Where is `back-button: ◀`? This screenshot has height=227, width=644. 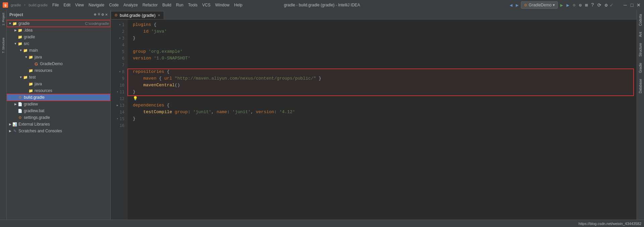 back-button: ◀ is located at coordinates (511, 5).